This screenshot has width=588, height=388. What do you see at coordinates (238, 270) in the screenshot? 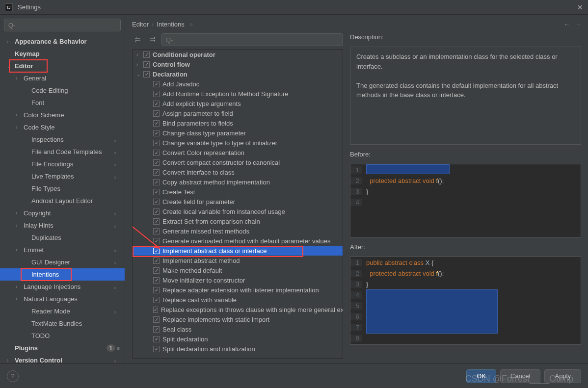
I see `intention-row: Make method default` at bounding box center [238, 270].